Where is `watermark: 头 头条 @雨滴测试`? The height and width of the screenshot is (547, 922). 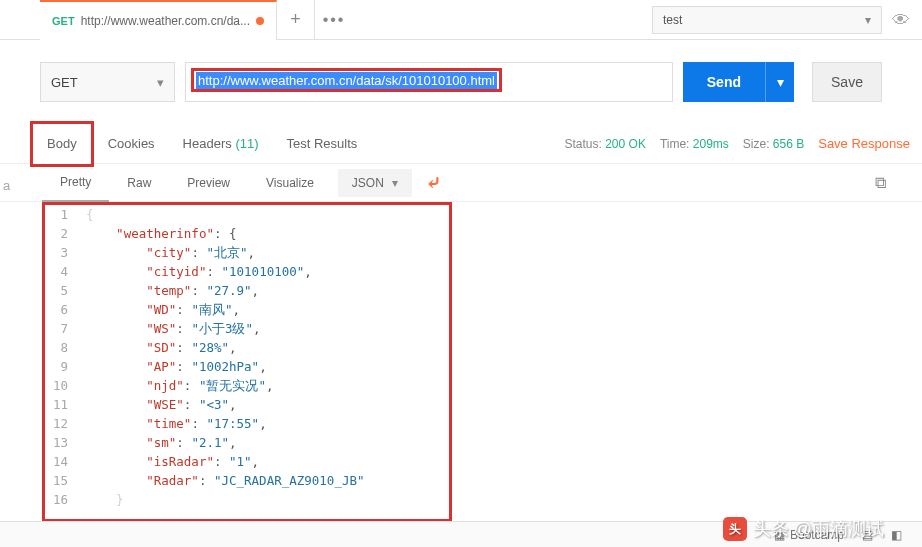 watermark: 头 头条 @雨滴测试 is located at coordinates (804, 529).